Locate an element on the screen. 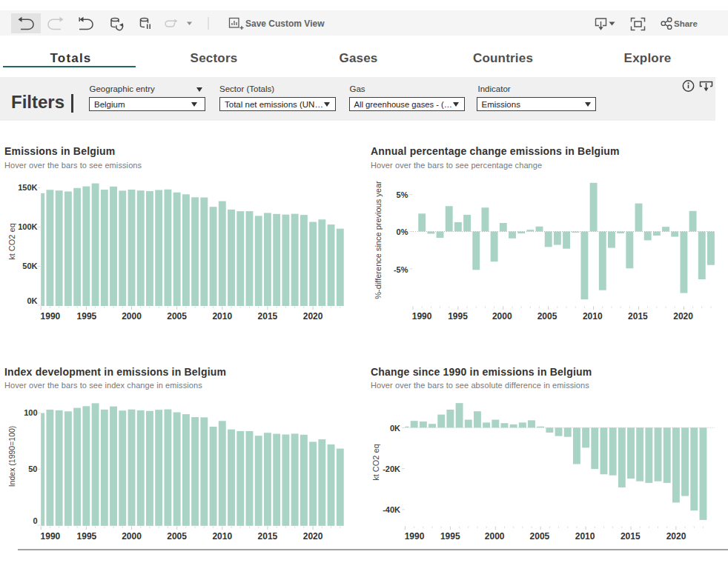 Image resolution: width=728 pixels, height=563 pixels. svg-text: 50K is located at coordinates (30, 266).